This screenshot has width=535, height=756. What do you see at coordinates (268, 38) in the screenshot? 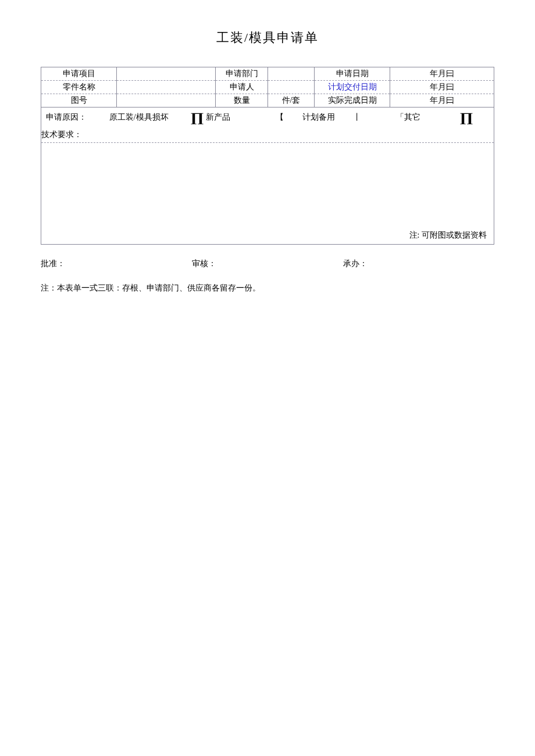
I see `form-title: 工装/模具申请单` at bounding box center [268, 38].